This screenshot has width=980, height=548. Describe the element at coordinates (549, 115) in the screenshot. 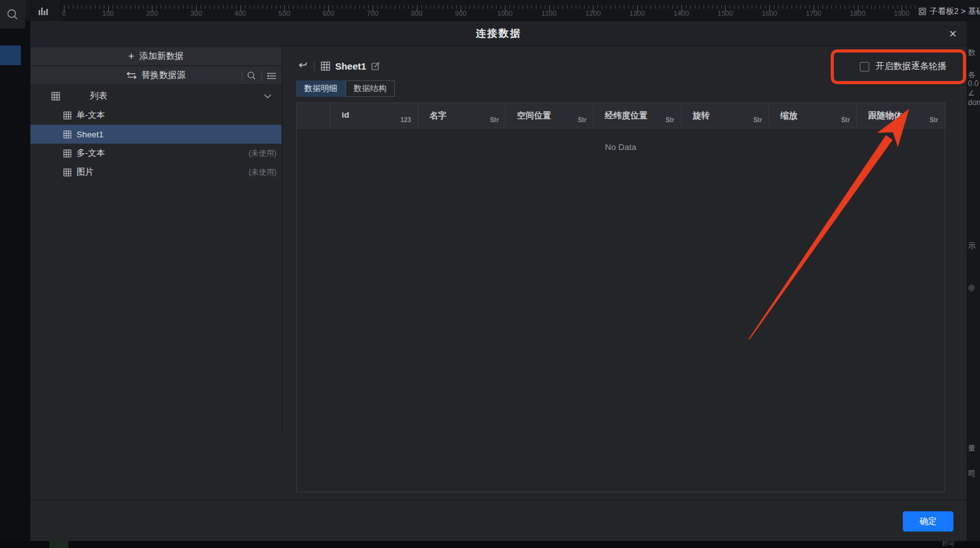

I see `table-column-header: 空间位置 Str` at that location.